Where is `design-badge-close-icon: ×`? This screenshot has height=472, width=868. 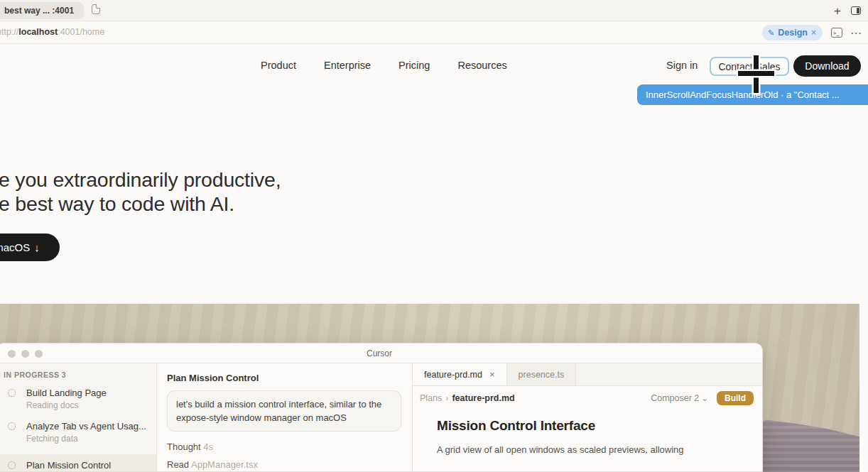
design-badge-close-icon: × is located at coordinates (814, 33).